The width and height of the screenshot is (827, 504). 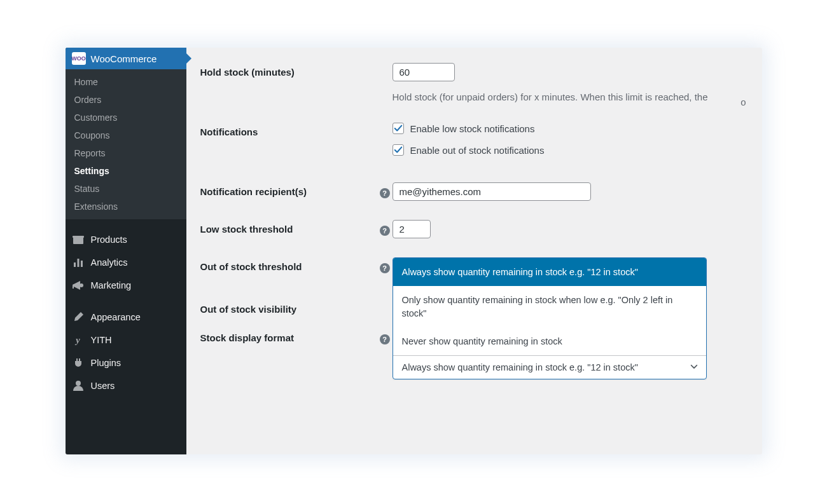 What do you see at coordinates (126, 207) in the screenshot?
I see `sidebar-item-extensions: Extensions` at bounding box center [126, 207].